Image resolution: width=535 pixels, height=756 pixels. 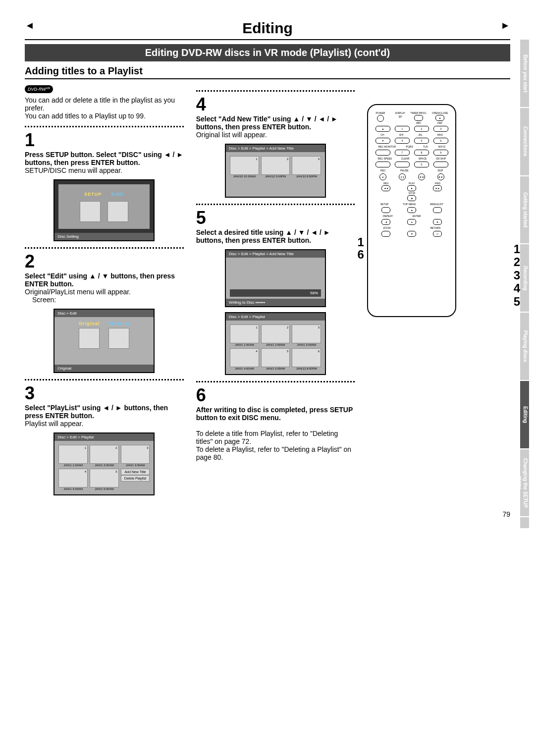 I want to click on thumb-5: 5, so click(x=104, y=478).